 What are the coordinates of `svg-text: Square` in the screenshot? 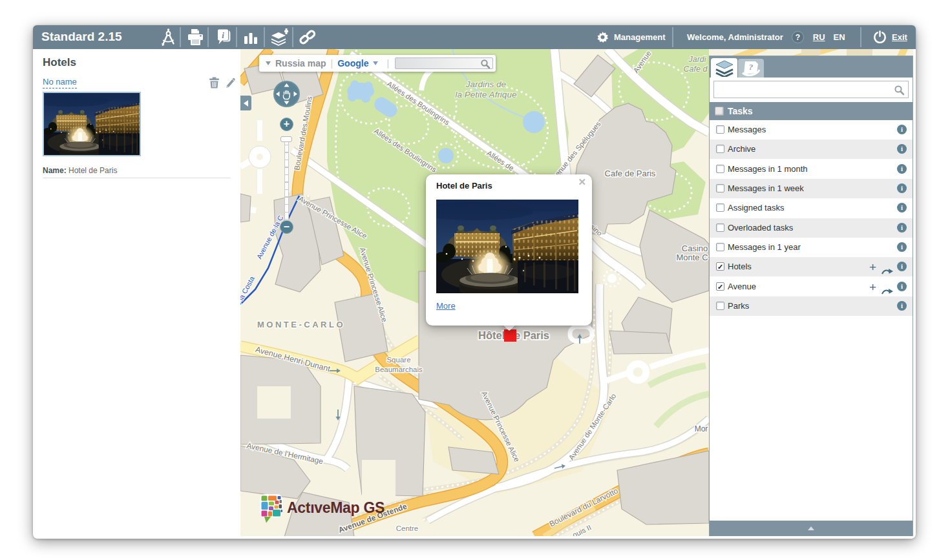 It's located at (398, 360).